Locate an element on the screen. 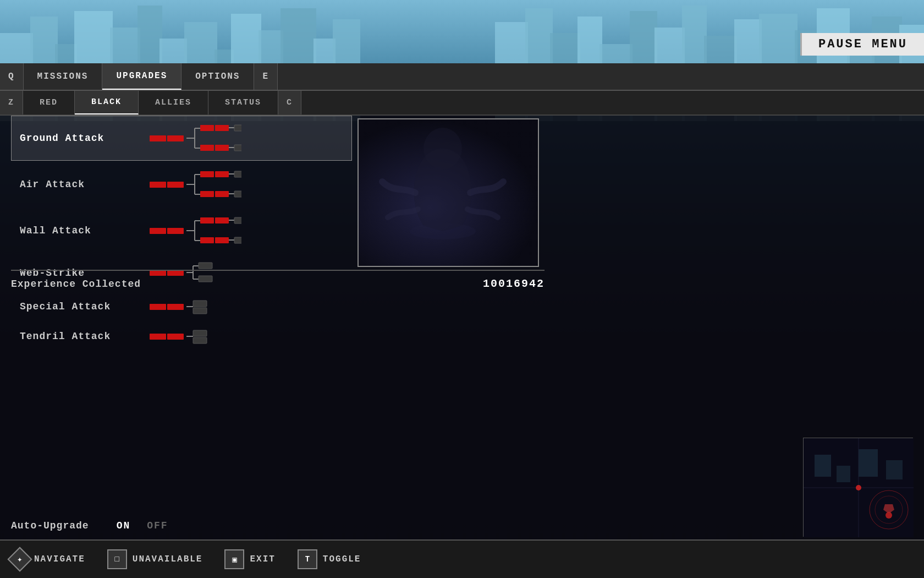 This screenshot has width=924, height=578. sub-nav: Z RED BLACK ALLIES STATUS C is located at coordinates (462, 103).